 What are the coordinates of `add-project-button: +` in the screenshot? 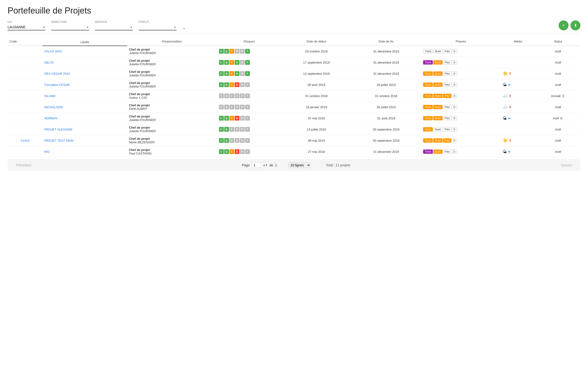 It's located at (564, 25).